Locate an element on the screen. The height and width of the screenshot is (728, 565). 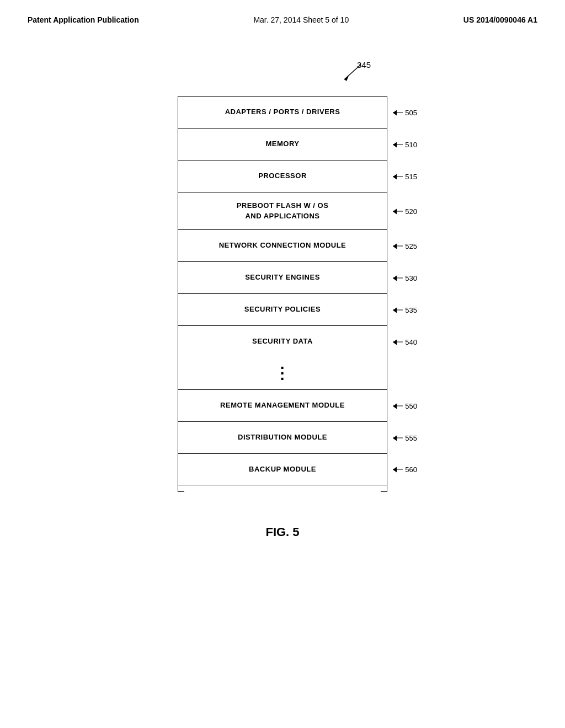
block-540: SECURITY DATA 540 is located at coordinates (282, 341).